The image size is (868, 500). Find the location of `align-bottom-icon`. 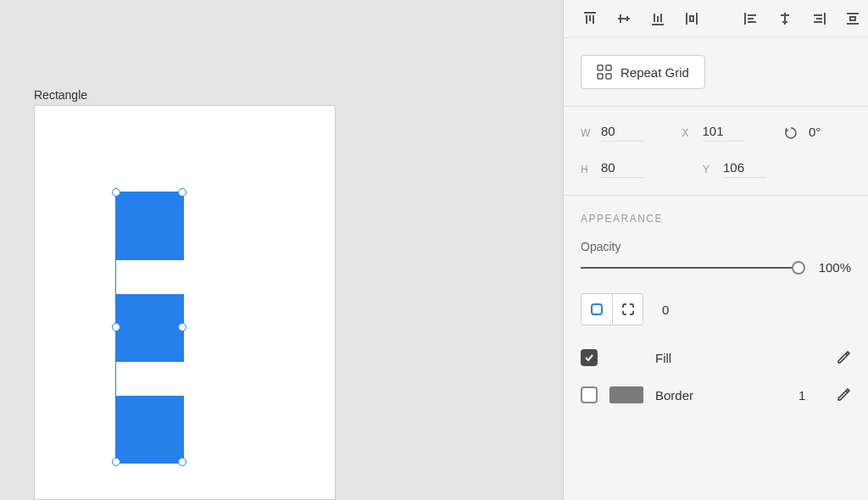

align-bottom-icon is located at coordinates (658, 19).